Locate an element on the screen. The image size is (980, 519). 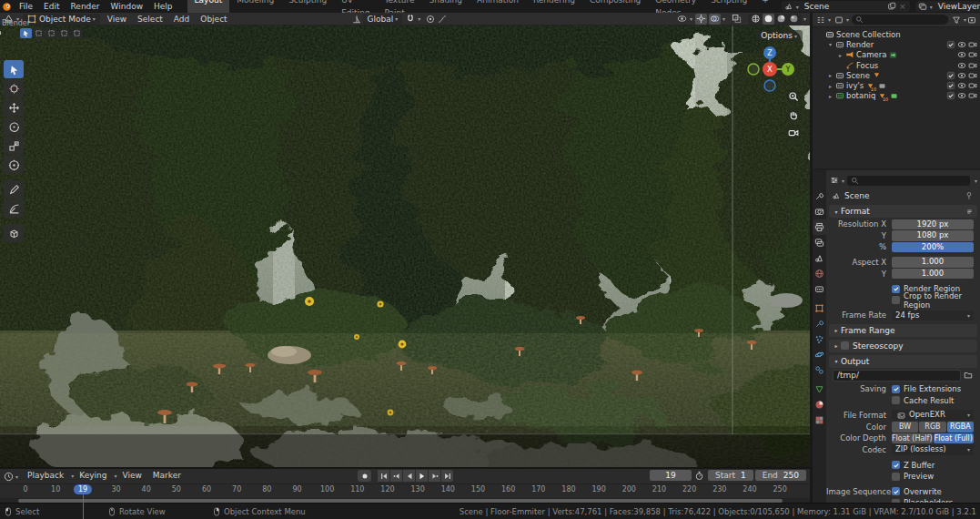
gizmo-y-label: Y is located at coordinates (788, 69).